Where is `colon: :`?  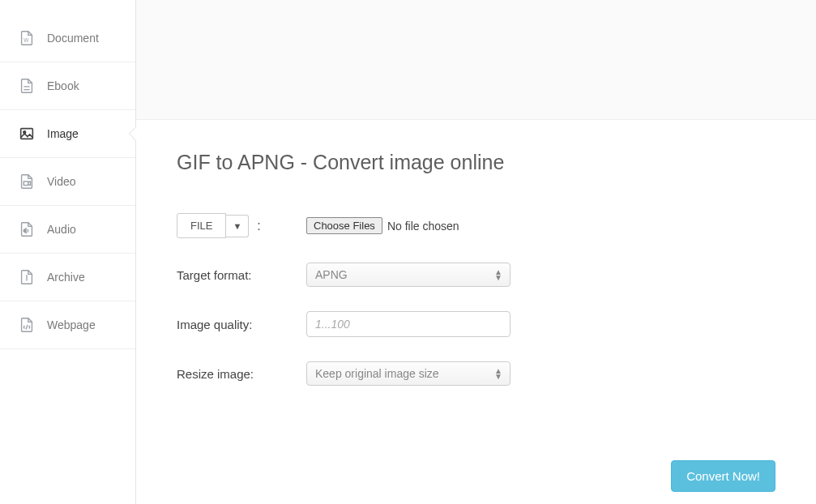
colon: : is located at coordinates (258, 226).